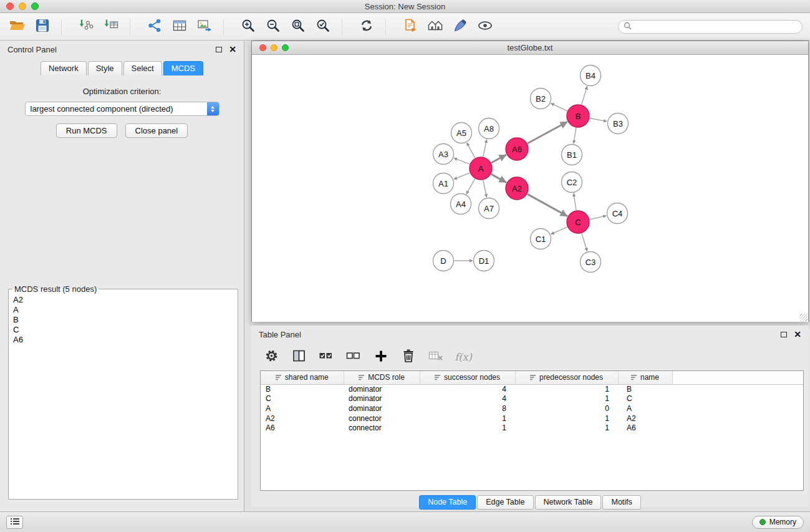 The width and height of the screenshot is (810, 532). I want to click on graph-edge-A-A3, so click(461, 161).